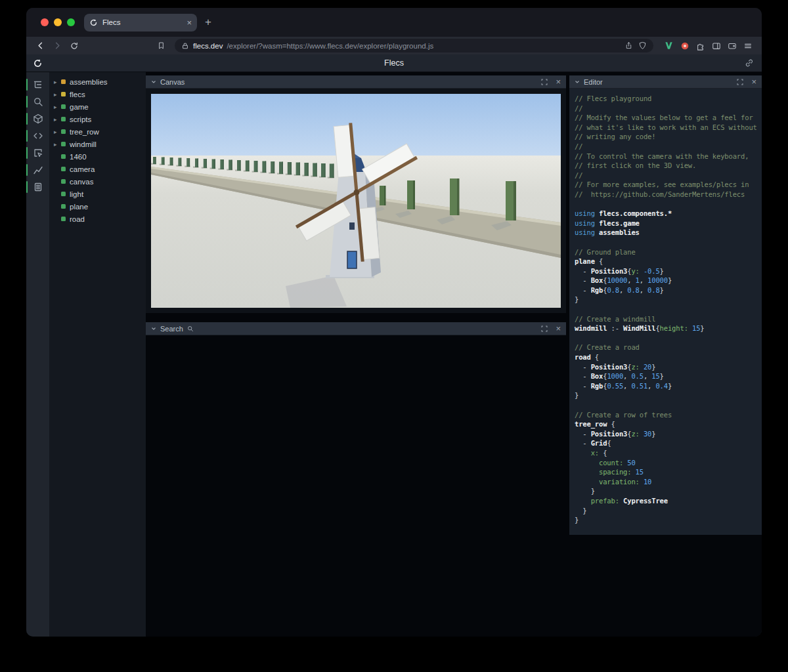  What do you see at coordinates (97, 94) in the screenshot?
I see `tree-item-flecs: ▸flecs` at bounding box center [97, 94].